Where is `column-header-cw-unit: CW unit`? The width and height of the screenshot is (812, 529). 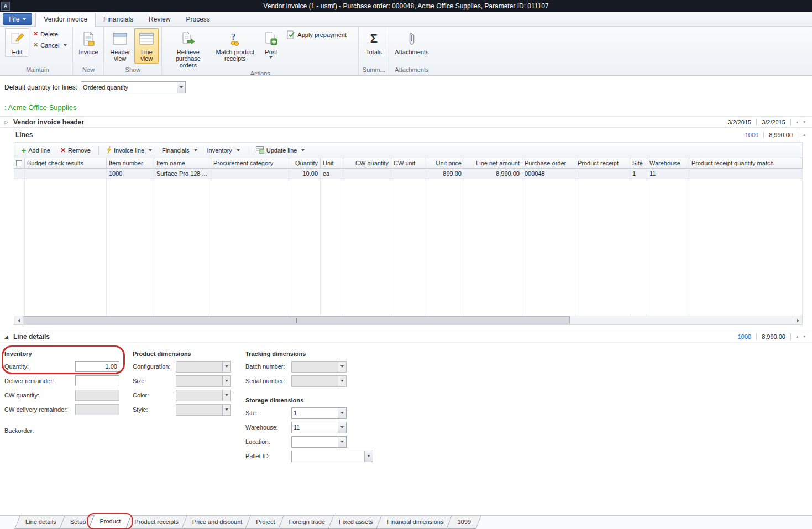
column-header-cw-unit: CW unit is located at coordinates (408, 163).